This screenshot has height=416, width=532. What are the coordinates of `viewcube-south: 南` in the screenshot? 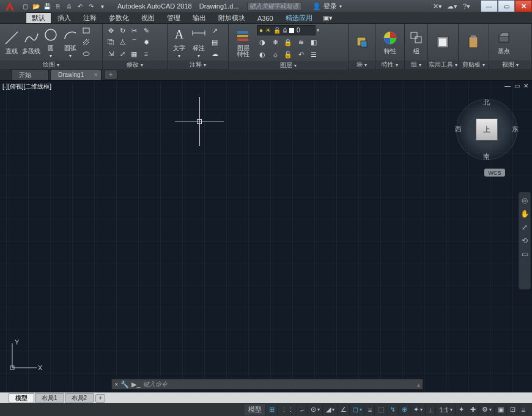 It's located at (487, 156).